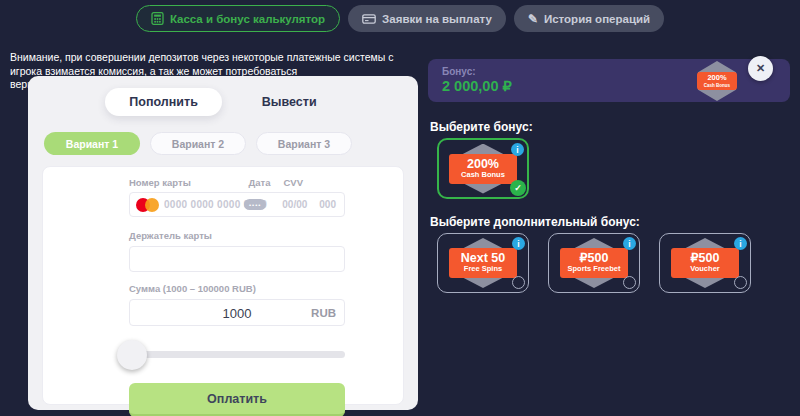 This screenshot has height=416, width=800. I want to click on bonus-subtitle: Sports Freebet, so click(594, 270).